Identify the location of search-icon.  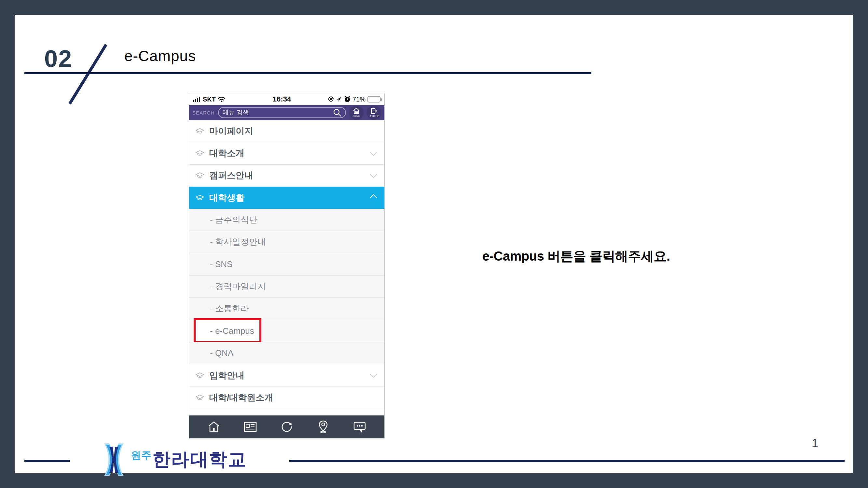
(337, 112).